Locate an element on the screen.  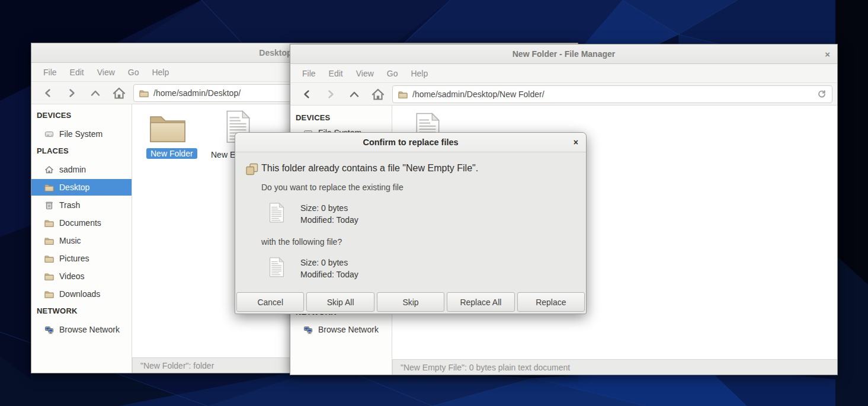
dialog-prompt2: with the following file? is located at coordinates (302, 242).